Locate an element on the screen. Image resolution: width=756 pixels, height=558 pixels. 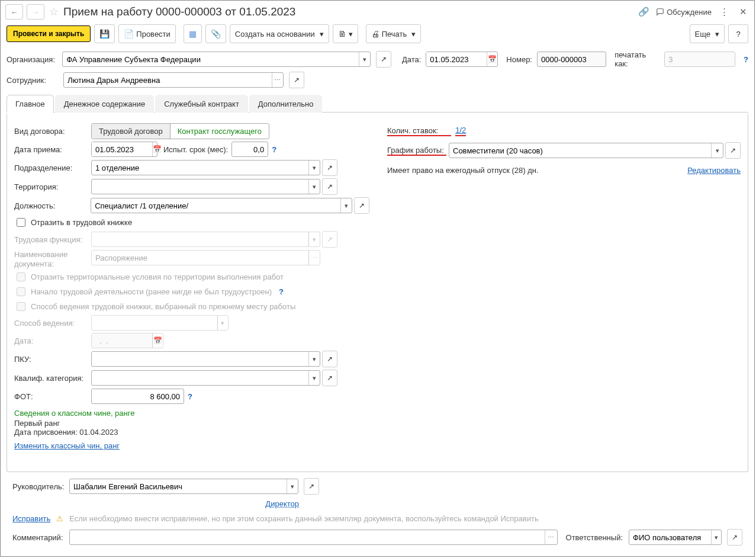
export-button: 🗎▾ is located at coordinates (346, 34).